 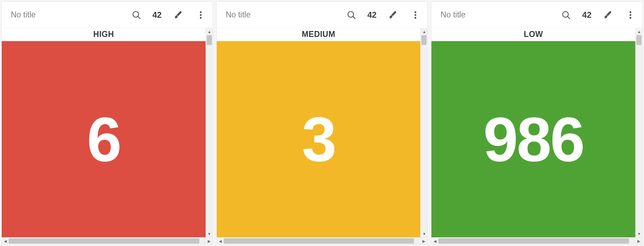 I want to click on value-number: 6, so click(x=104, y=139).